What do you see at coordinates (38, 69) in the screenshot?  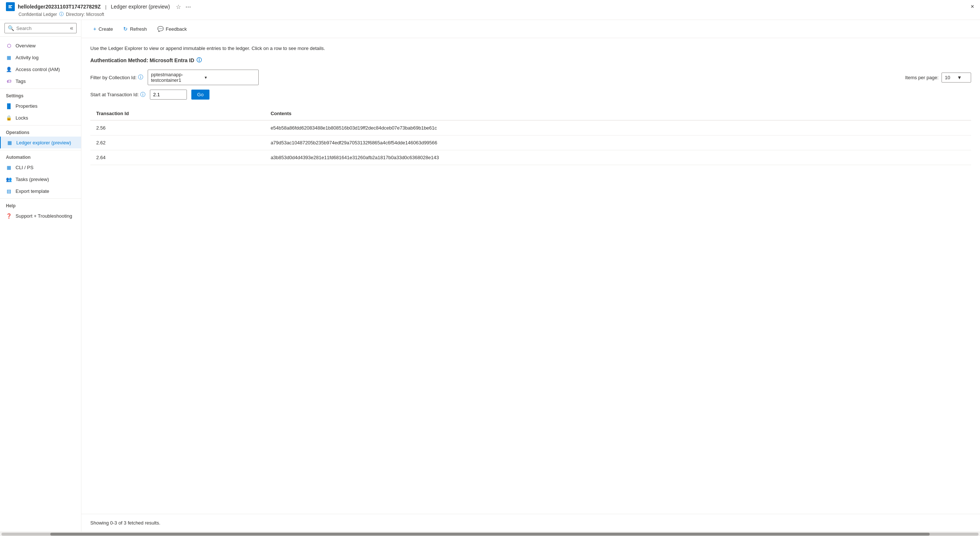 I see `sidebar-item-label: Access control (IAM)` at bounding box center [38, 69].